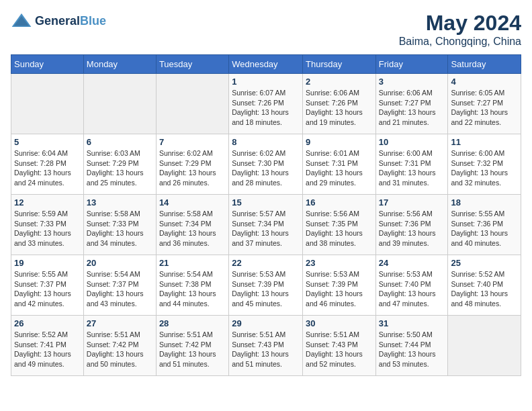 This screenshot has width=532, height=411. Describe the element at coordinates (460, 30) in the screenshot. I see `title-block: May 2024 Baima, Chongqing, China` at that location.